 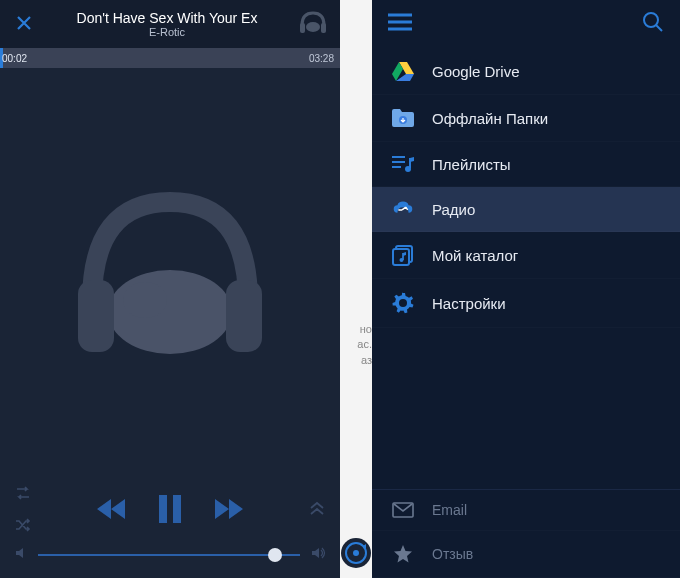 What do you see at coordinates (170, 24) in the screenshot?
I see `player-header: Don't Have Sex With Your Ex E-Rotic` at bounding box center [170, 24].